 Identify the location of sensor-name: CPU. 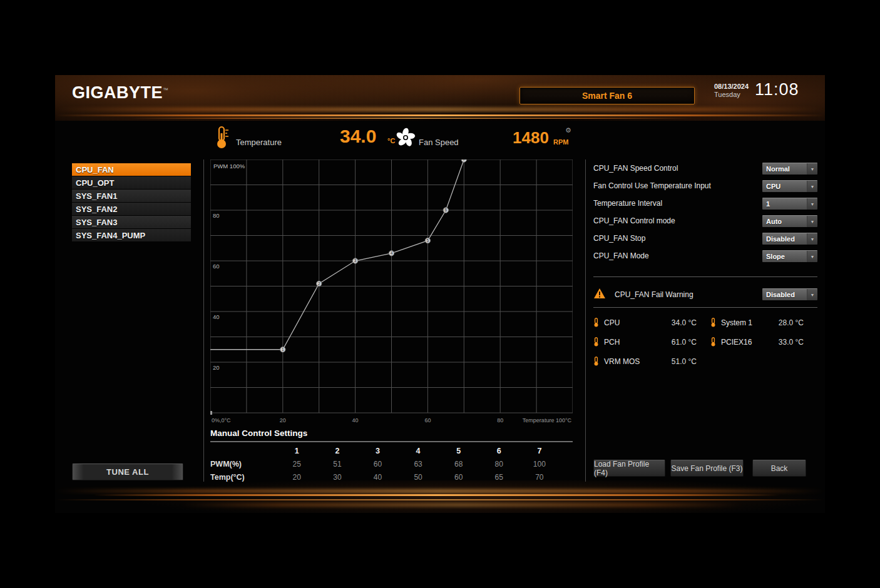
(638, 323).